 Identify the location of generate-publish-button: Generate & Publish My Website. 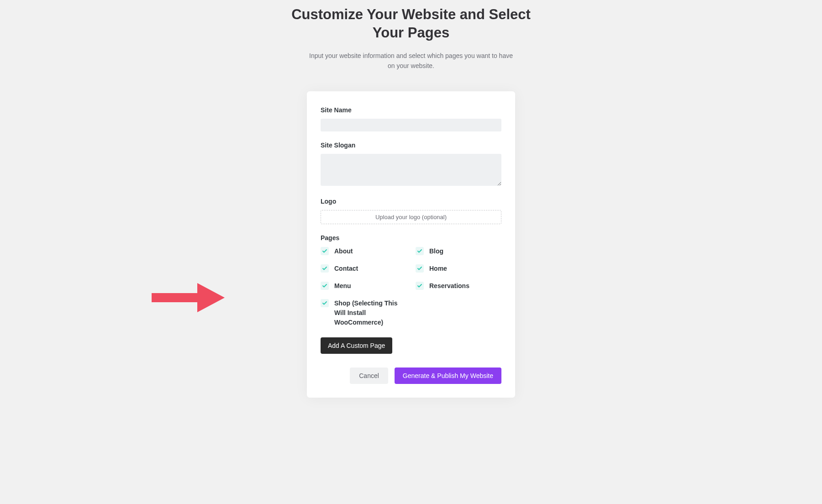
(448, 376).